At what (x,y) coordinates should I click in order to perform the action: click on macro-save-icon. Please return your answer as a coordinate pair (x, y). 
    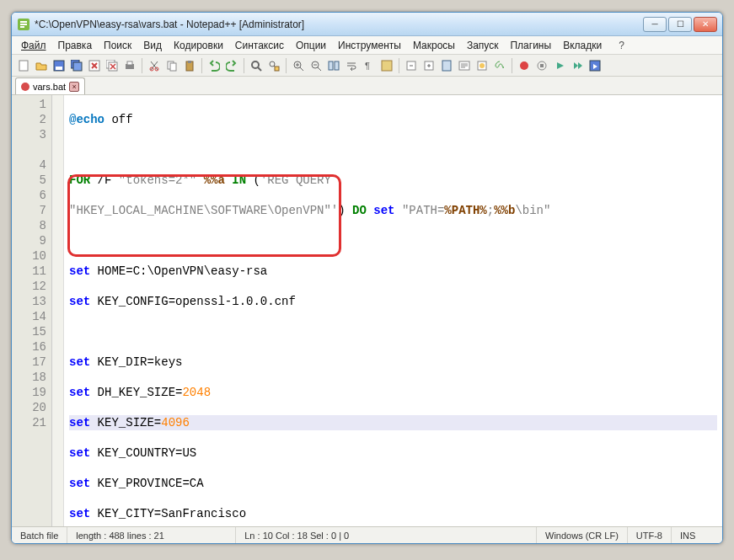
    Looking at the image, I should click on (595, 66).